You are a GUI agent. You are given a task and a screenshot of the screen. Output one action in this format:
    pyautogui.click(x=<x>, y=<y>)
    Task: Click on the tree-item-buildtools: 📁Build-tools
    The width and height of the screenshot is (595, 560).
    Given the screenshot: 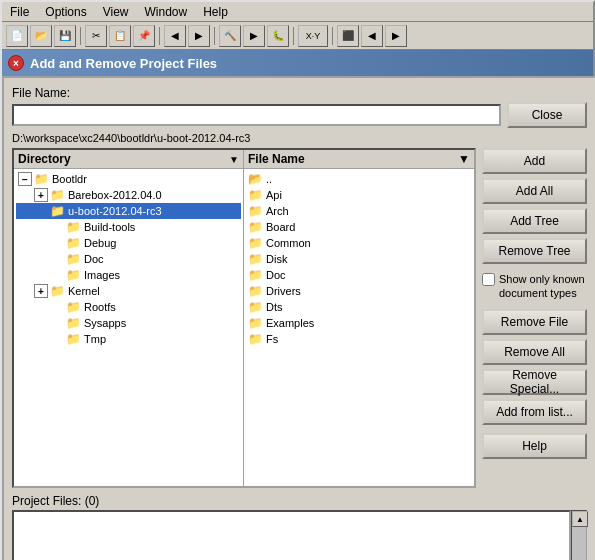 What is the action you would take?
    pyautogui.click(x=128, y=227)
    